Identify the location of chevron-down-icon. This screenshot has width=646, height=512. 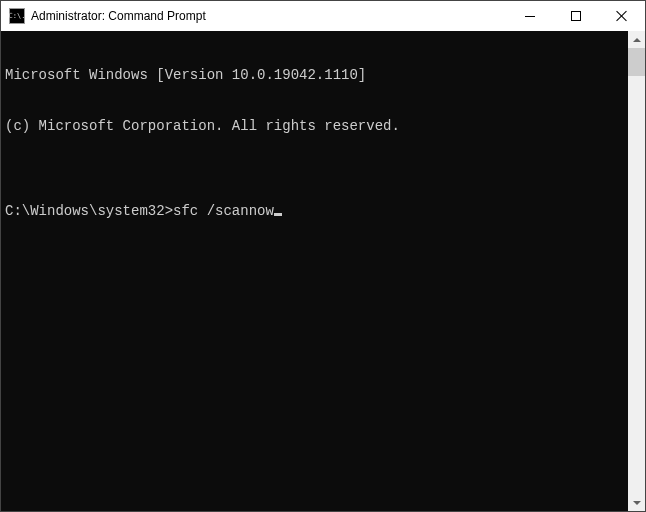
(637, 503).